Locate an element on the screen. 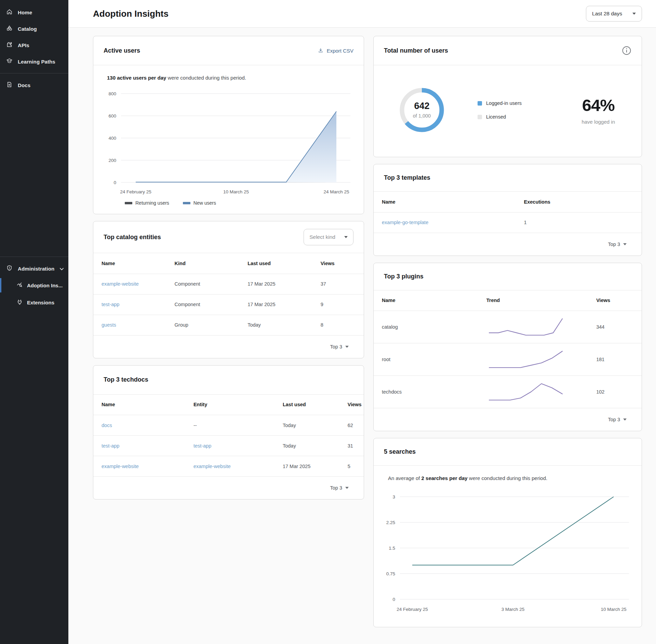 The width and height of the screenshot is (656, 644). logged-in-swatch is located at coordinates (480, 103).